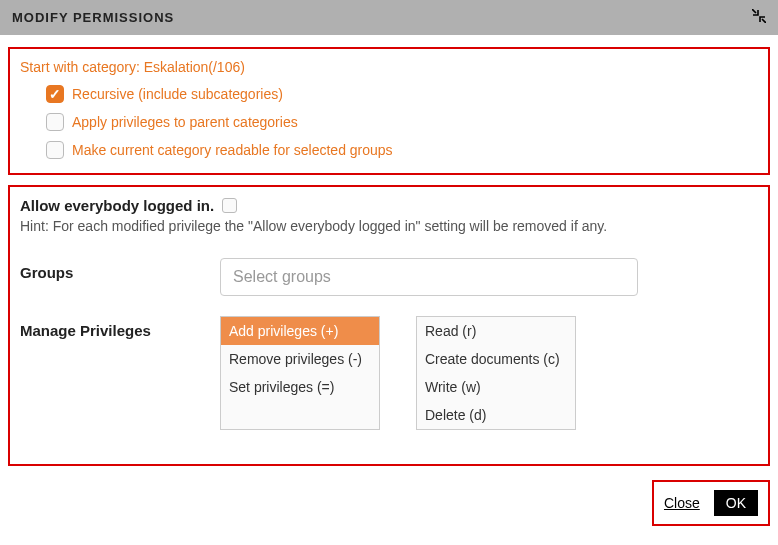  I want to click on type-create-documents: Create documents (c), so click(496, 359).